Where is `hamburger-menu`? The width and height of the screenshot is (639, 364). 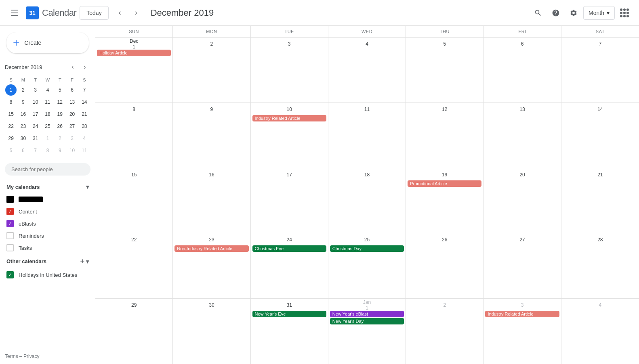 hamburger-menu is located at coordinates (15, 13).